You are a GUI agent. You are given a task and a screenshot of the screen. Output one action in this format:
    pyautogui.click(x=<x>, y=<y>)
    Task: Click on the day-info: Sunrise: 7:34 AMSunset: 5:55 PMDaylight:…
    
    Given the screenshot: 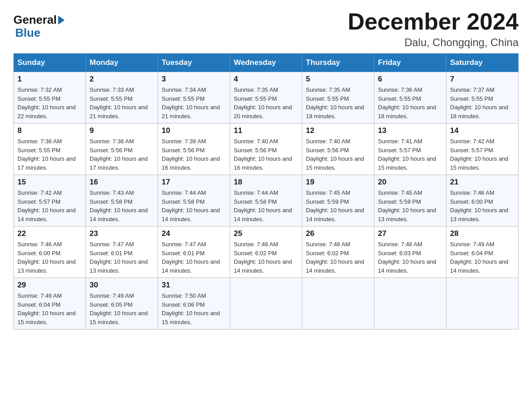 What is the action you would take?
    pyautogui.click(x=194, y=103)
    